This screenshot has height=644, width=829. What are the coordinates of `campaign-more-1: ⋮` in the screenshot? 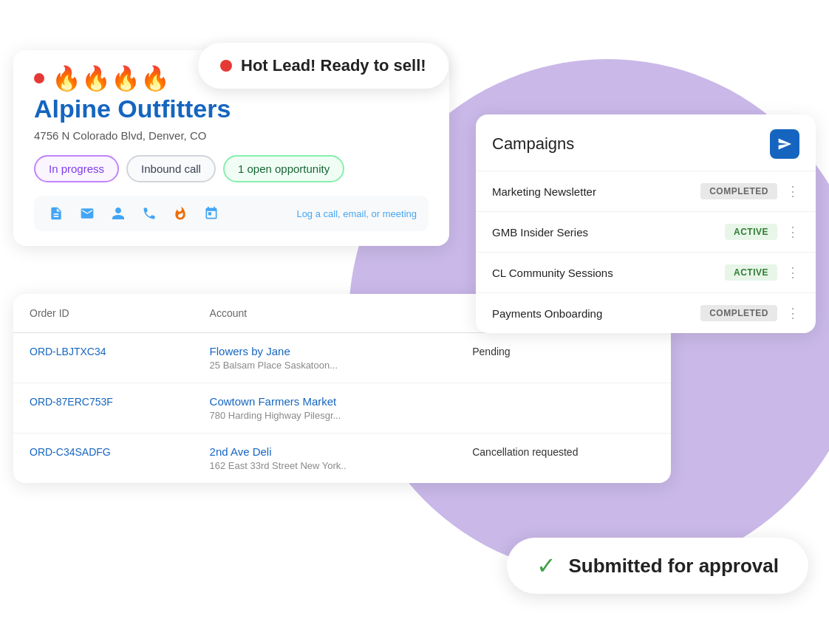 It's located at (793, 191).